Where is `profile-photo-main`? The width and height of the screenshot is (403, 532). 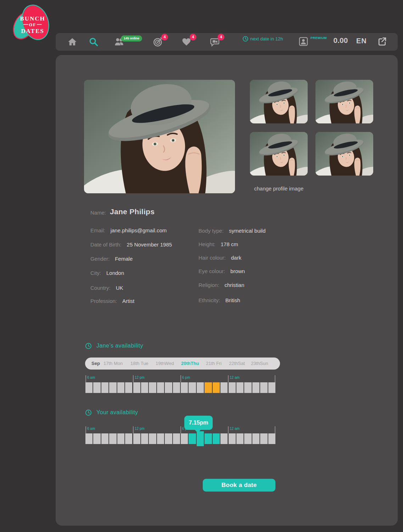
profile-photo-main is located at coordinates (159, 137).